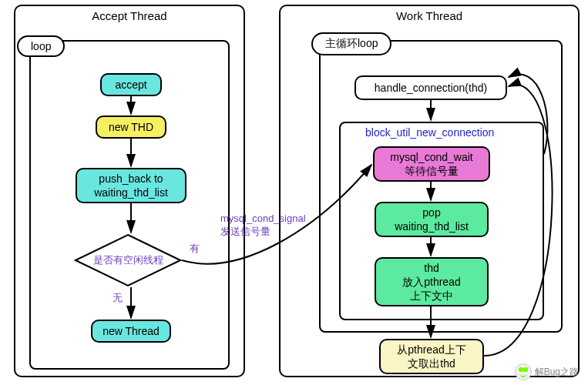  I want to click on signal-label: mysql_cond_signal 发送信号量, so click(264, 226).